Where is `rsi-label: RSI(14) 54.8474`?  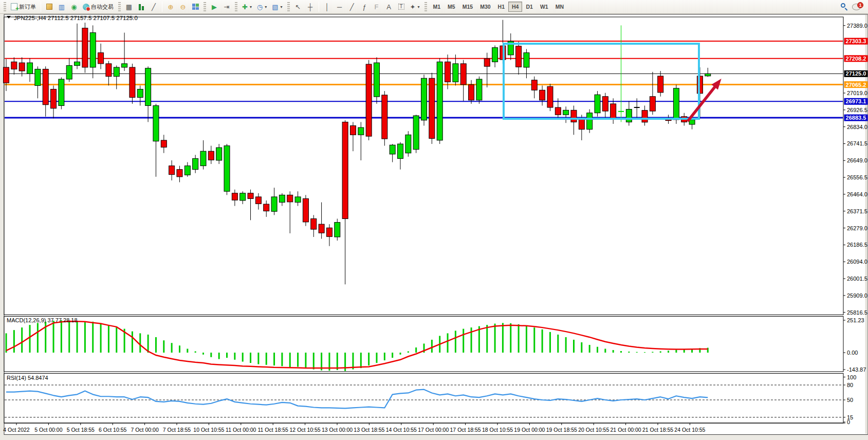
rsi-label: RSI(14) 54.8474 is located at coordinates (28, 378).